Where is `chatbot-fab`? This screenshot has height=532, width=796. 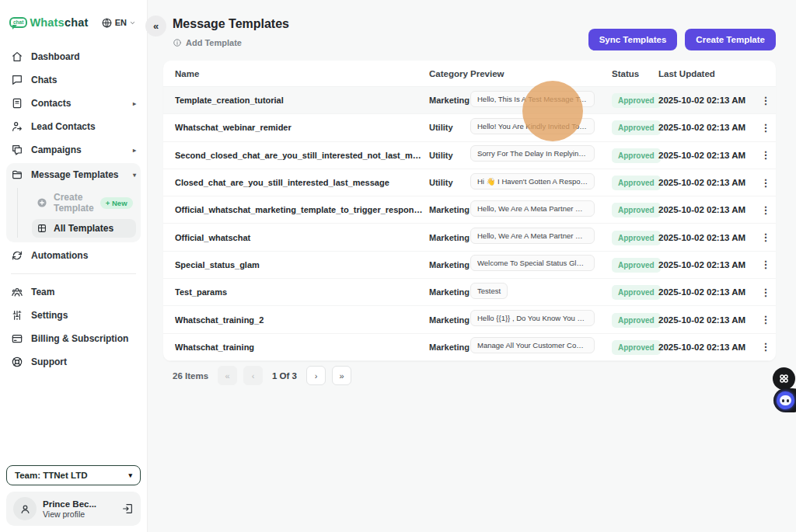 chatbot-fab is located at coordinates (785, 401).